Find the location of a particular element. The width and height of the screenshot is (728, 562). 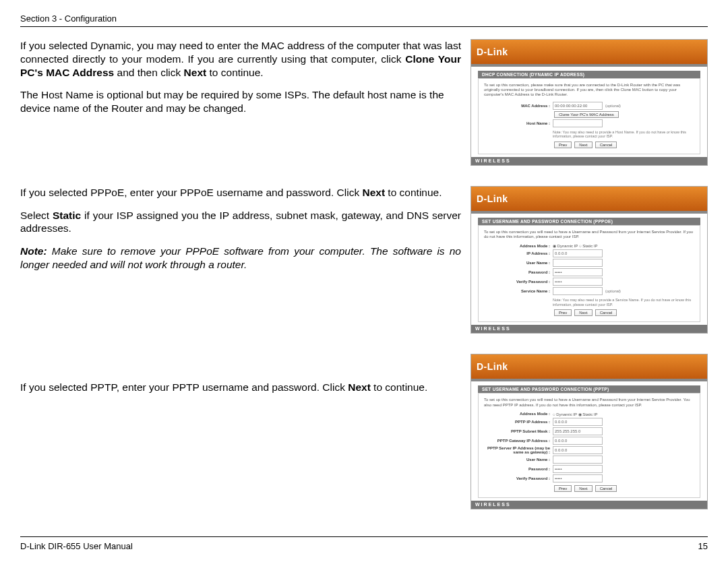

panel-note: Note: You may also need to provide a Ser… is located at coordinates (624, 302).